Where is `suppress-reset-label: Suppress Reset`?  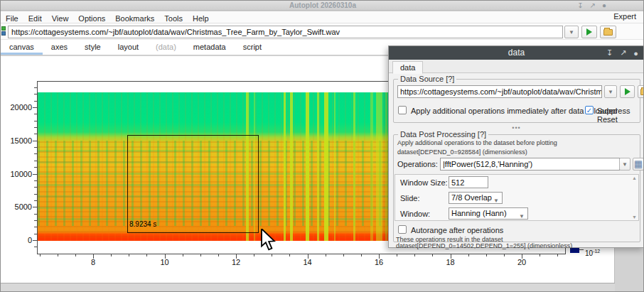 suppress-reset-label: Suppress Reset is located at coordinates (621, 115).